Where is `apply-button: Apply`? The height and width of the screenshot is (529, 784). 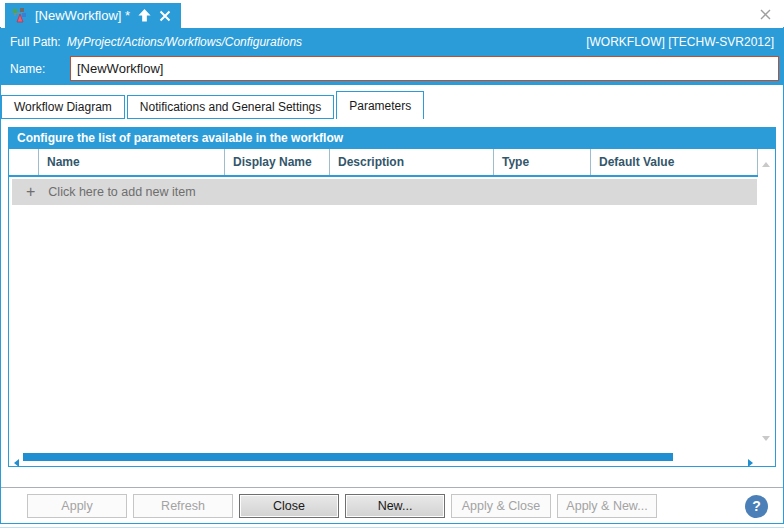 apply-button: Apply is located at coordinates (77, 506).